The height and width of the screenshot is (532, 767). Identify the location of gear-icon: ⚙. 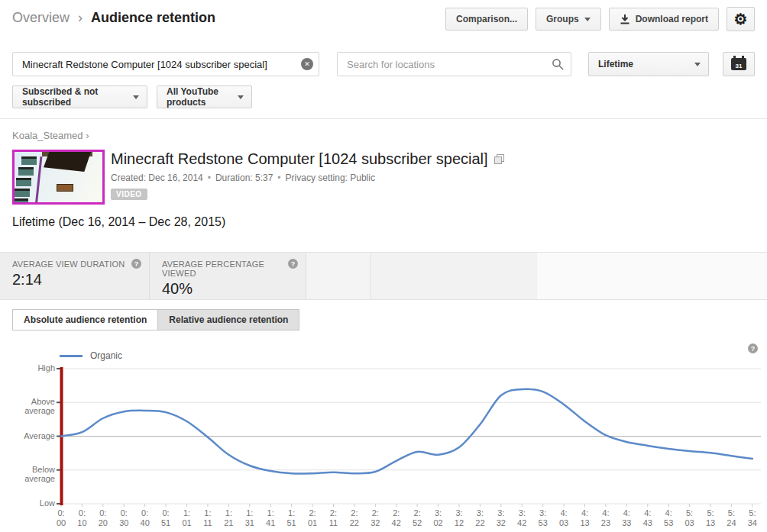
(741, 19).